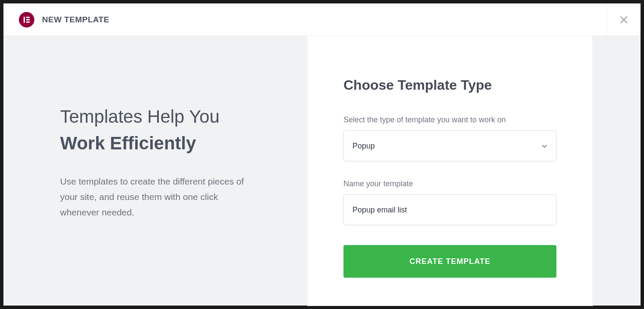  Describe the element at coordinates (450, 85) in the screenshot. I see `form-title: Choose Template Type` at that location.